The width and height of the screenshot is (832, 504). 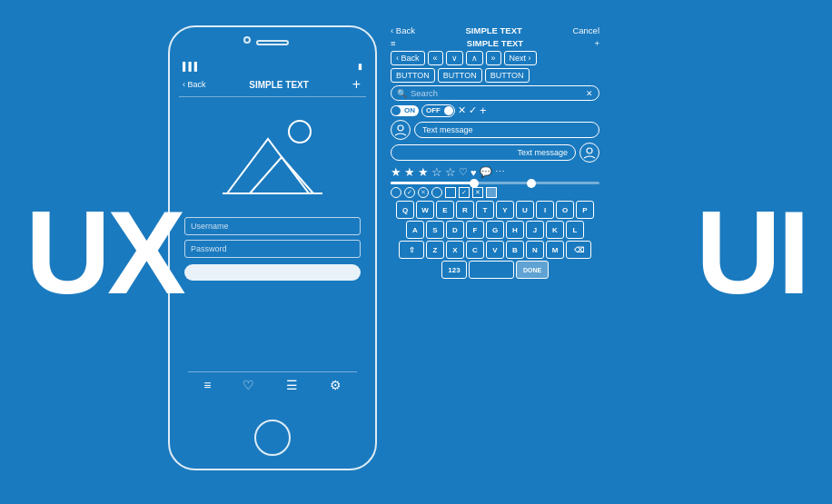 I want to click on key-q: Q, so click(x=405, y=210).